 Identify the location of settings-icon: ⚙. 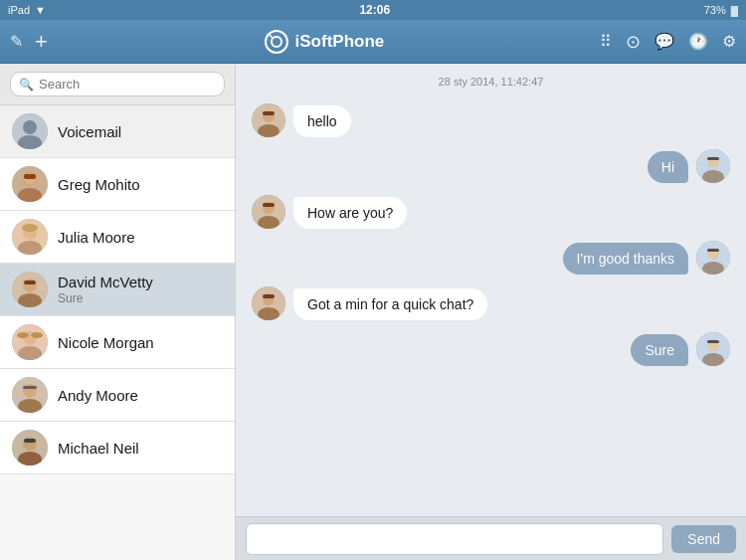
(729, 42).